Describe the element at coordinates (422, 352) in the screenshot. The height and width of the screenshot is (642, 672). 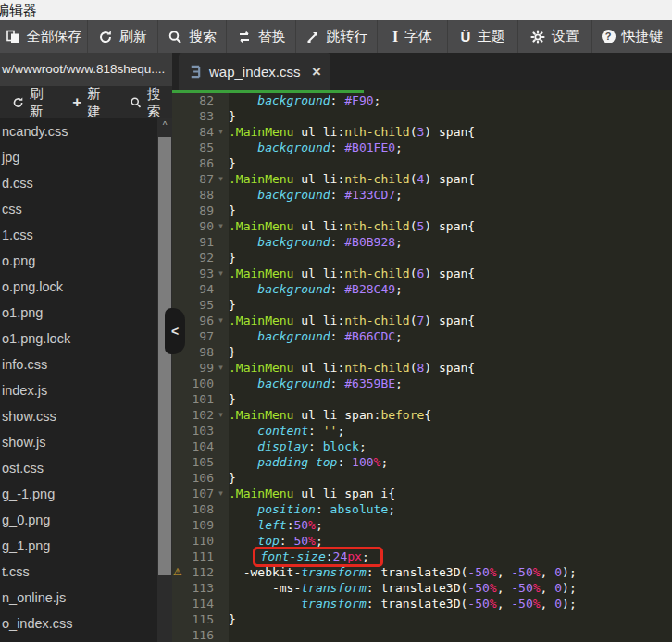
I see `code-row: 98}` at that location.